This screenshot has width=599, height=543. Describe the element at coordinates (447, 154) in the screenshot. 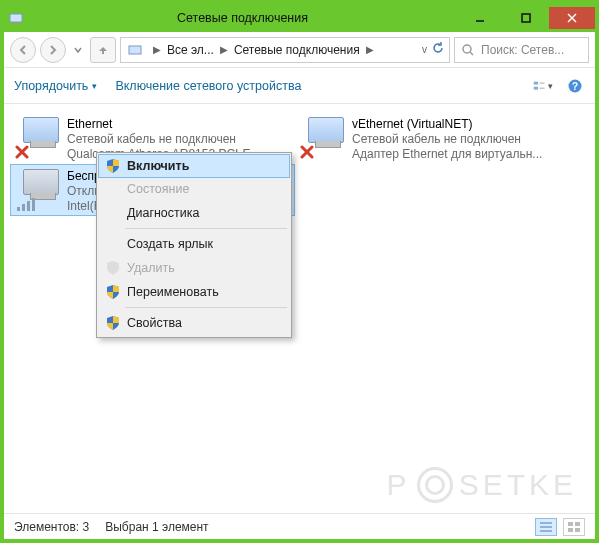

I see `adapter-device: Адаптер Ethernet для виртуальн...` at that location.